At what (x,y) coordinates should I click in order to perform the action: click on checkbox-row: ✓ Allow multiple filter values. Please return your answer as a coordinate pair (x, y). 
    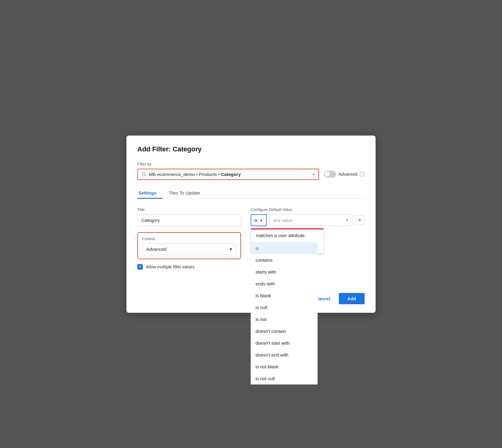
    Looking at the image, I should click on (189, 267).